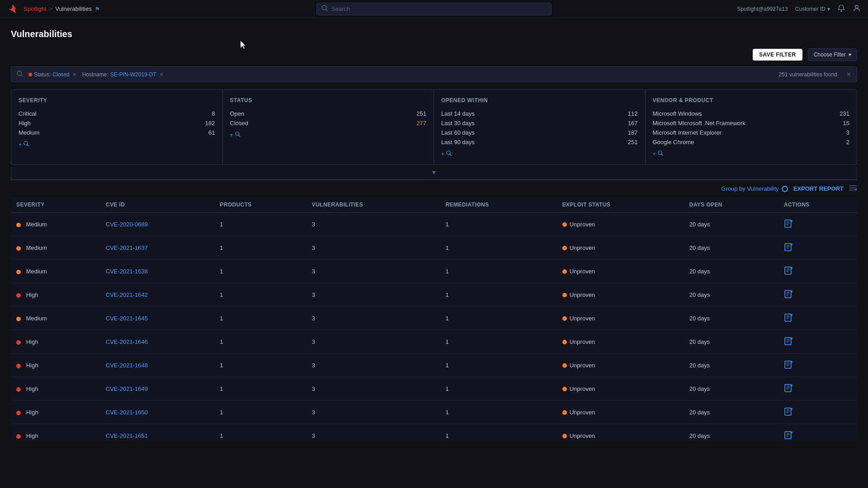  Describe the element at coordinates (540, 154) in the screenshot. I see `opened-add-filter: +` at that location.